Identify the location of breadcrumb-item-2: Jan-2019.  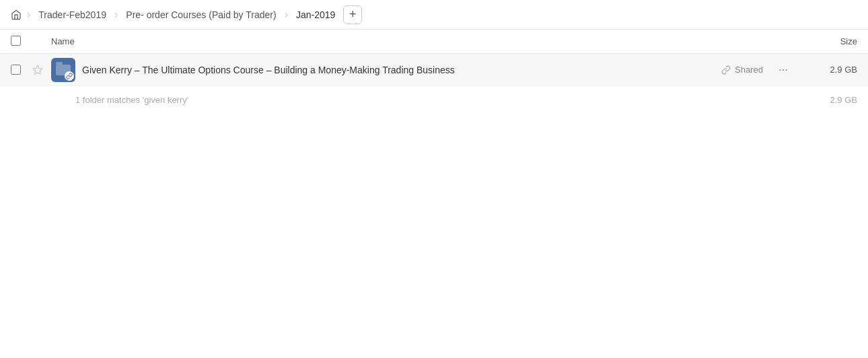
(316, 15).